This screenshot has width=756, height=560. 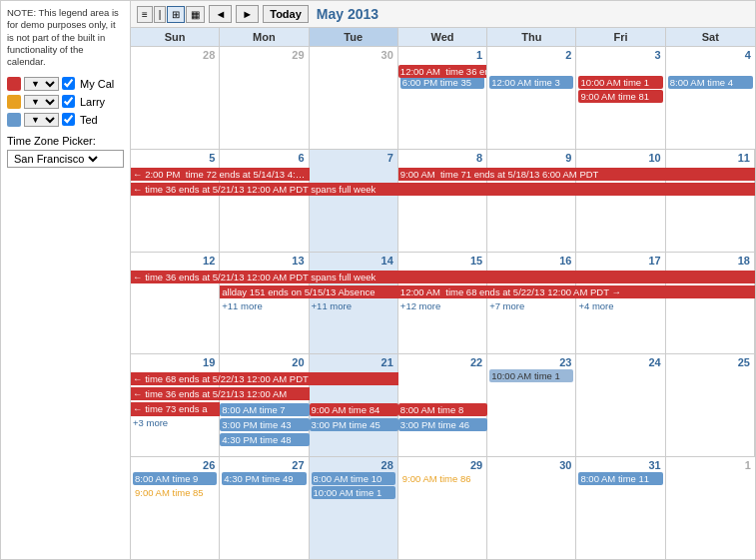 What do you see at coordinates (66, 159) in the screenshot?
I see `tz-picker: San Francisco New York London` at bounding box center [66, 159].